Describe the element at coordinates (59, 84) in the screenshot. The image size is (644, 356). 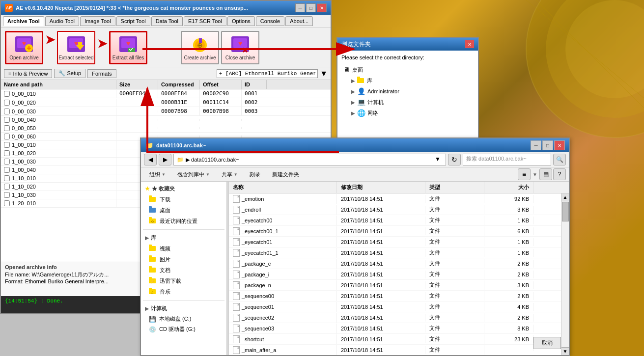
I see `col-name: Name and path` at that location.